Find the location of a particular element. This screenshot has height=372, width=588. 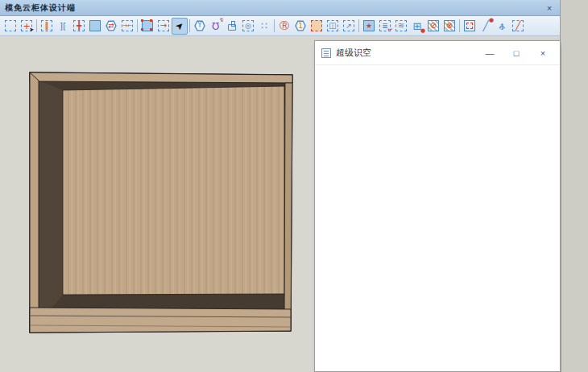

box-magnifier-icon: ◎ is located at coordinates (248, 26).